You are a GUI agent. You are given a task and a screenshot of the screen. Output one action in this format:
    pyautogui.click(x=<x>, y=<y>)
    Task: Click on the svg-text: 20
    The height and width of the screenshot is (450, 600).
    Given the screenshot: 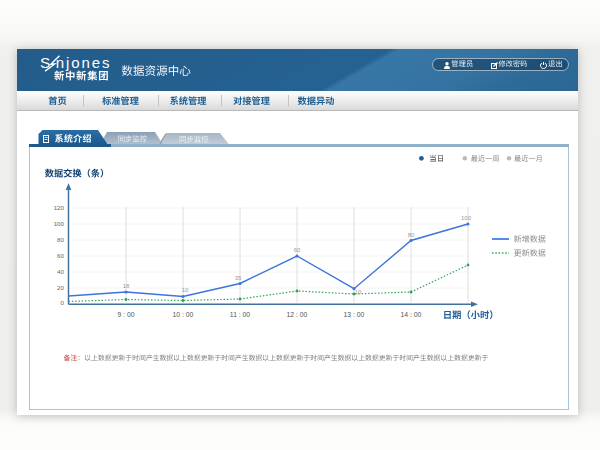 What is the action you would take?
    pyautogui.click(x=60, y=288)
    